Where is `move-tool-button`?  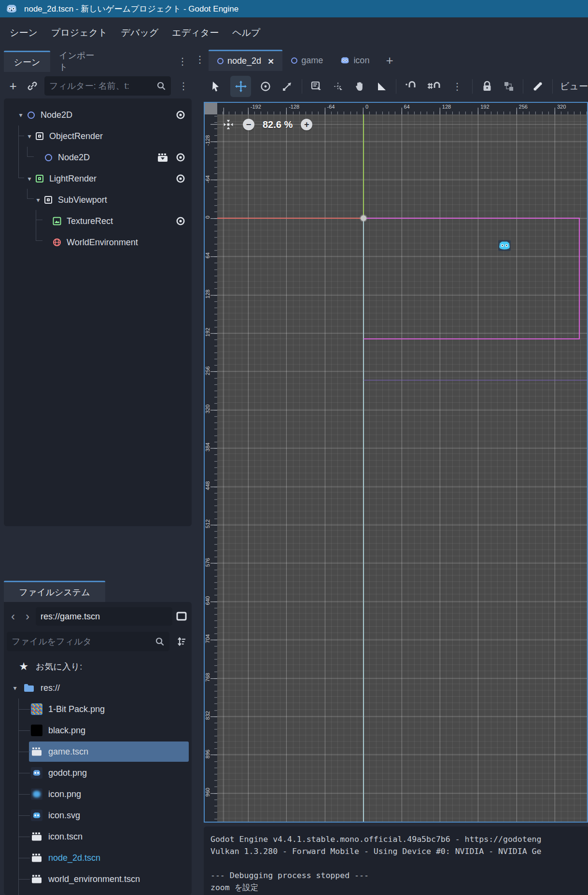 move-tool-button is located at coordinates (241, 86).